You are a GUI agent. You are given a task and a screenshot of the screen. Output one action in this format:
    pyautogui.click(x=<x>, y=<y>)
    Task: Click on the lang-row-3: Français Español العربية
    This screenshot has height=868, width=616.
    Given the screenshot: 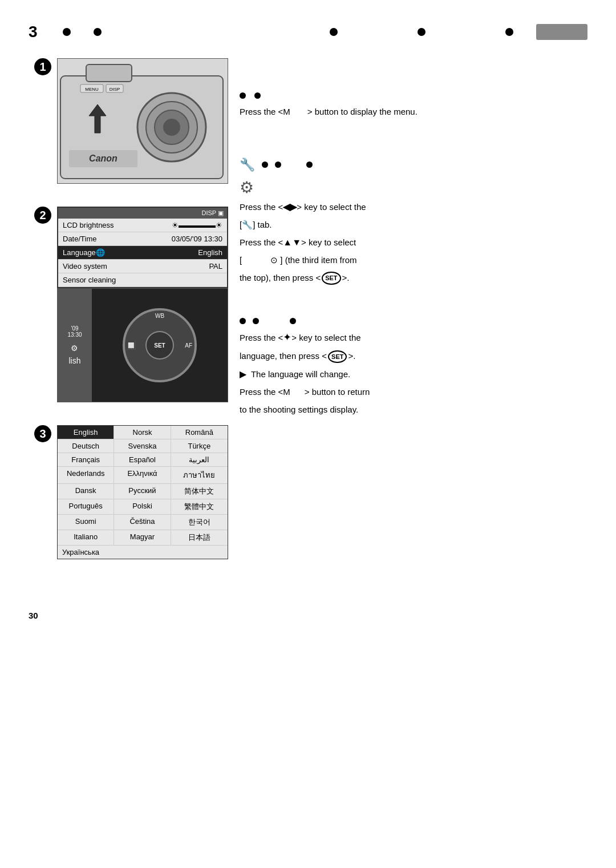 What is the action you would take?
    pyautogui.click(x=143, y=460)
    